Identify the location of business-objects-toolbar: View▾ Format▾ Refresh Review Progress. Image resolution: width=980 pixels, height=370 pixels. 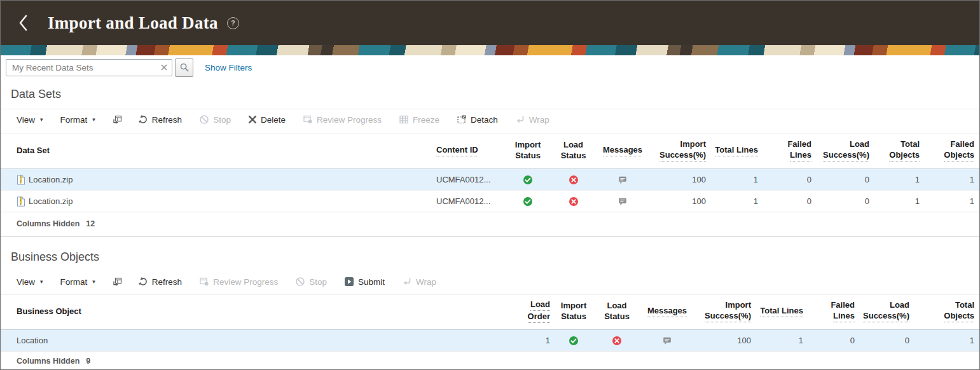
(490, 280).